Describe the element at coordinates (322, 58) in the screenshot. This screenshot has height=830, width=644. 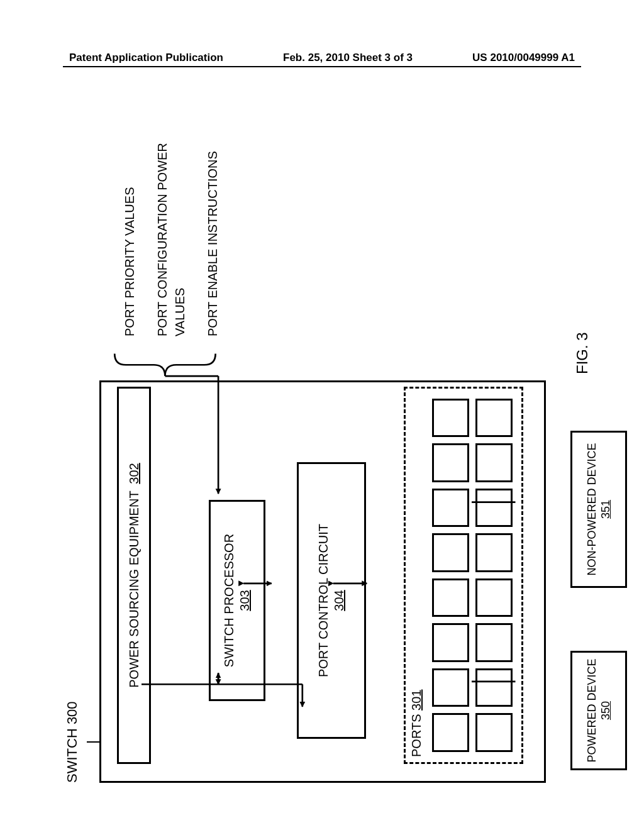
I see `page-header: Patent Application Publication Feb. 25, …` at that location.